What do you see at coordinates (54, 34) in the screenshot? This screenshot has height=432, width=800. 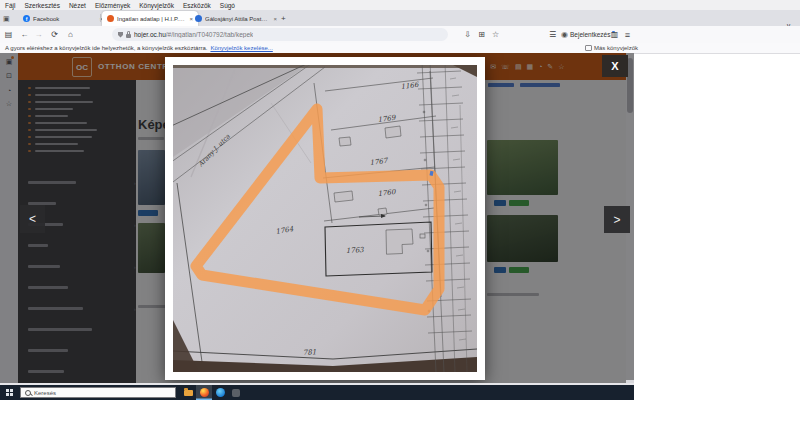 I see `reload-icon: ⟳` at bounding box center [54, 34].